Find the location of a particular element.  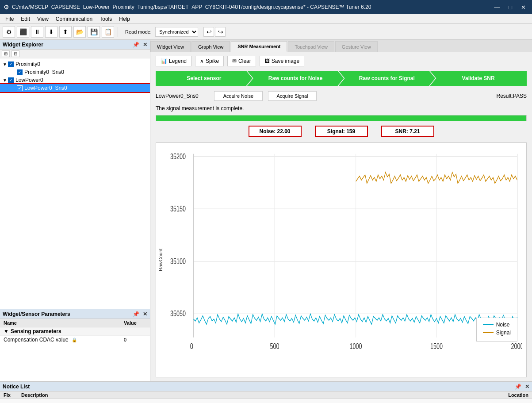

legend-signal: Signal is located at coordinates (497, 333).